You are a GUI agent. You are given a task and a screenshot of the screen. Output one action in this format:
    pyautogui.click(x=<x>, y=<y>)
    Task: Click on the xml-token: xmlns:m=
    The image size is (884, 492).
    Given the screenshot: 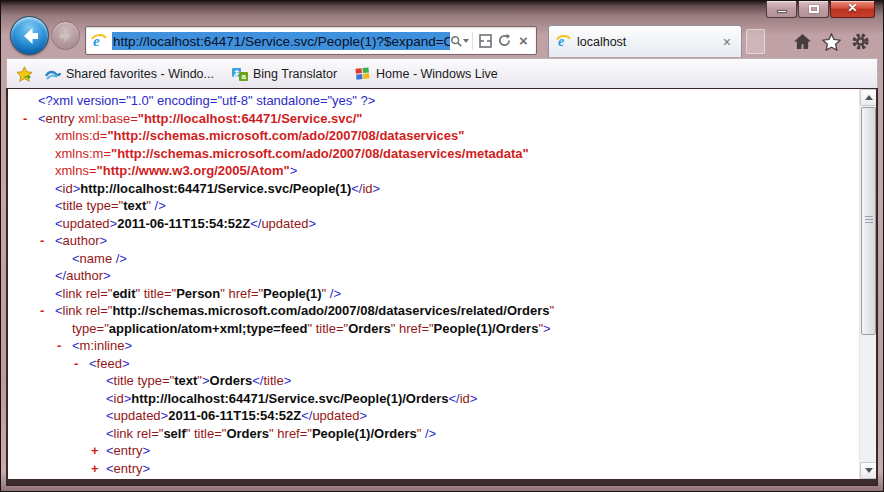 What is the action you would take?
    pyautogui.click(x=83, y=154)
    